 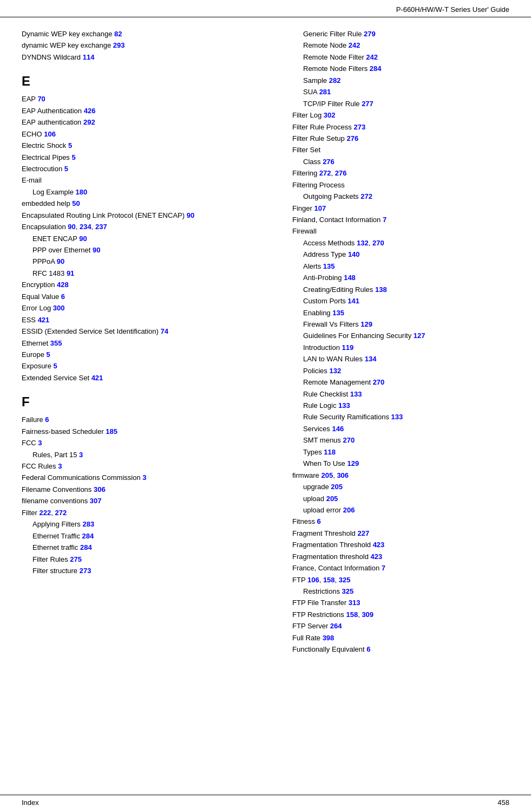 I want to click on list-item: PPPoA 90, so click(x=146, y=261).